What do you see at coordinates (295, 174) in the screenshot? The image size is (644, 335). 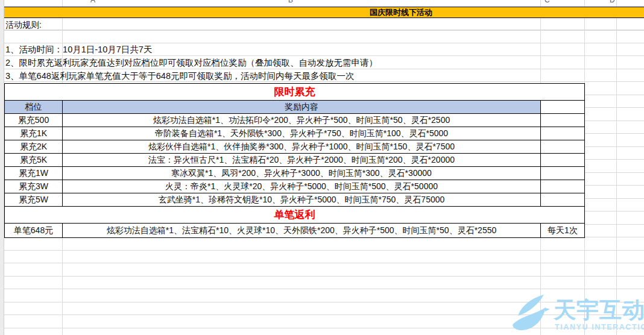 I see `table-row: 累充1W 寒冰双翼*1、凤羽*200、异火种子*3000、时间玉简*300、灵石…` at bounding box center [295, 174].